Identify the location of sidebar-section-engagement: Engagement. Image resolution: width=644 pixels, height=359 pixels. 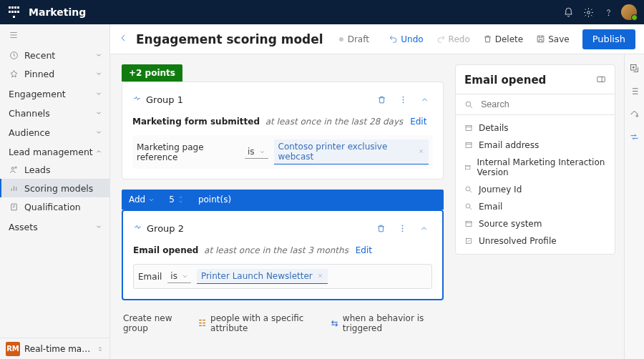
(54, 93).